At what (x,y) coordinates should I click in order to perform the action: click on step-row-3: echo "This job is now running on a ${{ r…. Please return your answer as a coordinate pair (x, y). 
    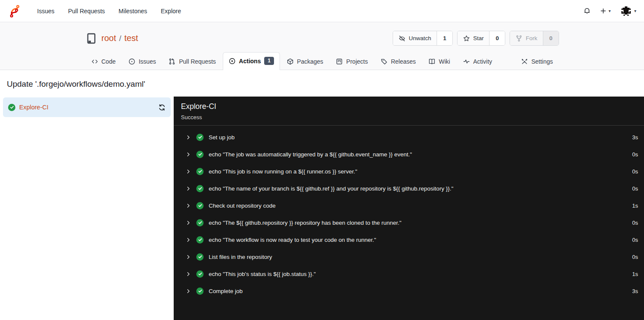
    Looking at the image, I should click on (409, 171).